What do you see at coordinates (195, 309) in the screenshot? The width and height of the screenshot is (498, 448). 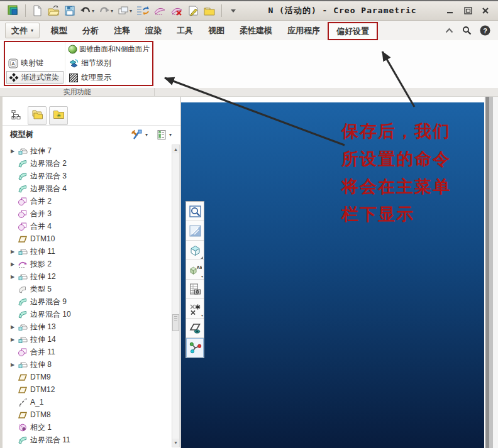 I see `datum-display-icon: ▾` at bounding box center [195, 309].